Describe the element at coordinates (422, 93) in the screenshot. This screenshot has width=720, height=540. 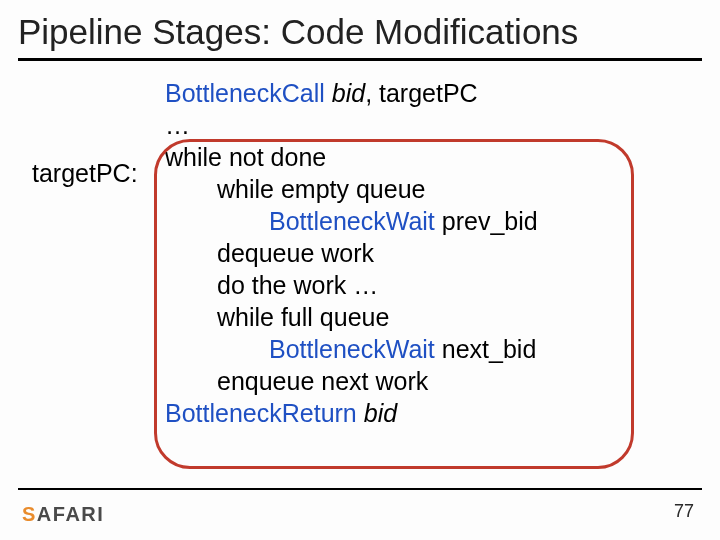
I see `code-l1-rest: , targetPC` at that location.